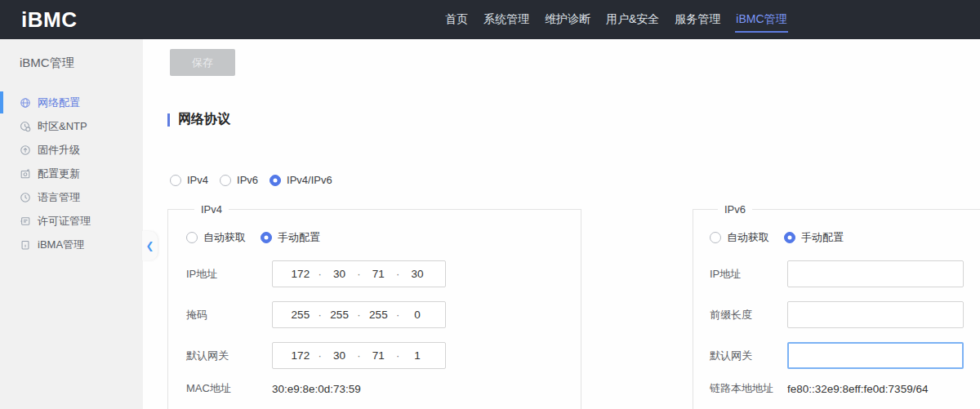 The width and height of the screenshot is (980, 409). Describe the element at coordinates (748, 389) in the screenshot. I see `ipv6-link-local-label: 链路本地地址` at that location.